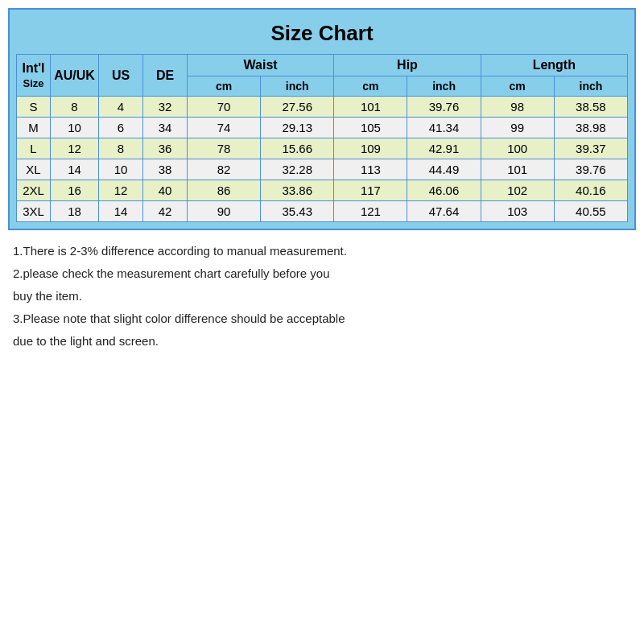 The image size is (644, 644). I want to click on len-inch: inch, so click(591, 87).